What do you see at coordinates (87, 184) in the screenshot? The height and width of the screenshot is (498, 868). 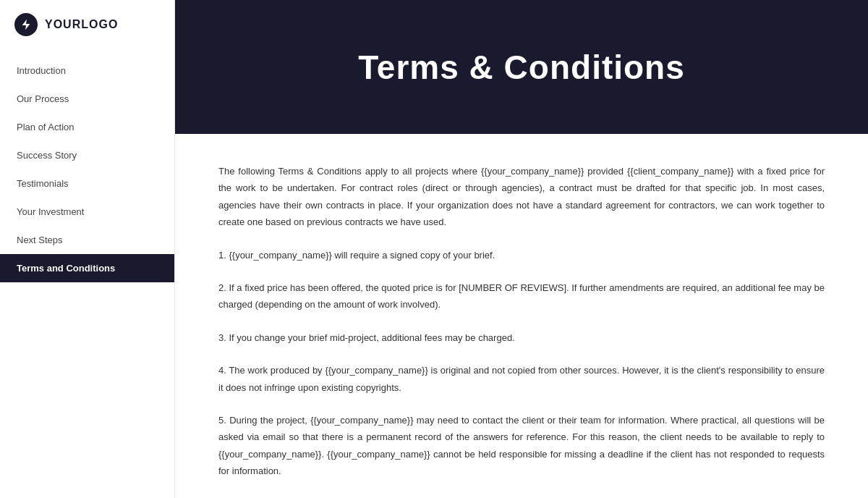 I see `sidebar-item-testimonials: Testimonials` at bounding box center [87, 184].